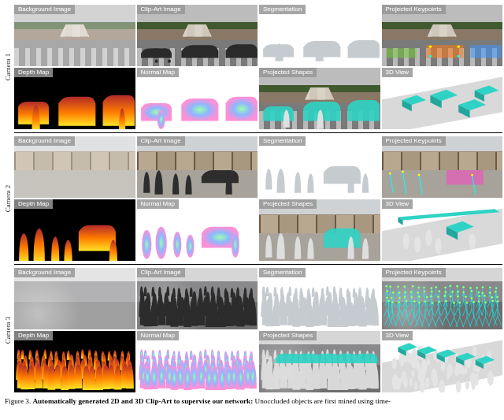  I want to click on c3-projected-keypoints: Projected Keypoints, so click(443, 299).